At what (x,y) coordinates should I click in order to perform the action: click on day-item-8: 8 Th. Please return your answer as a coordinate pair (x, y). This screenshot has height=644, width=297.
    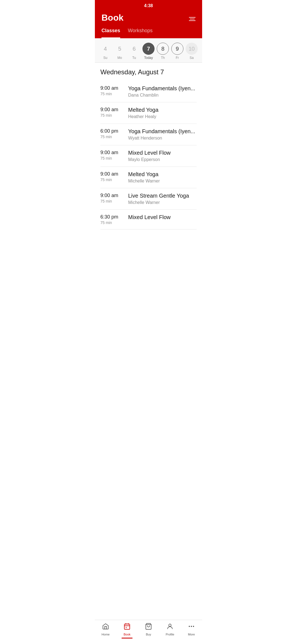
    Looking at the image, I should click on (163, 51).